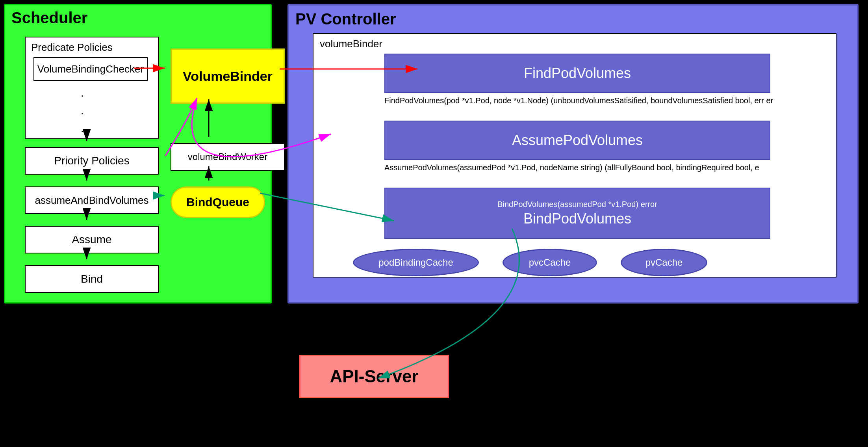 The image size is (868, 447). Describe the element at coordinates (82, 113) in the screenshot. I see `dots: ···` at that location.